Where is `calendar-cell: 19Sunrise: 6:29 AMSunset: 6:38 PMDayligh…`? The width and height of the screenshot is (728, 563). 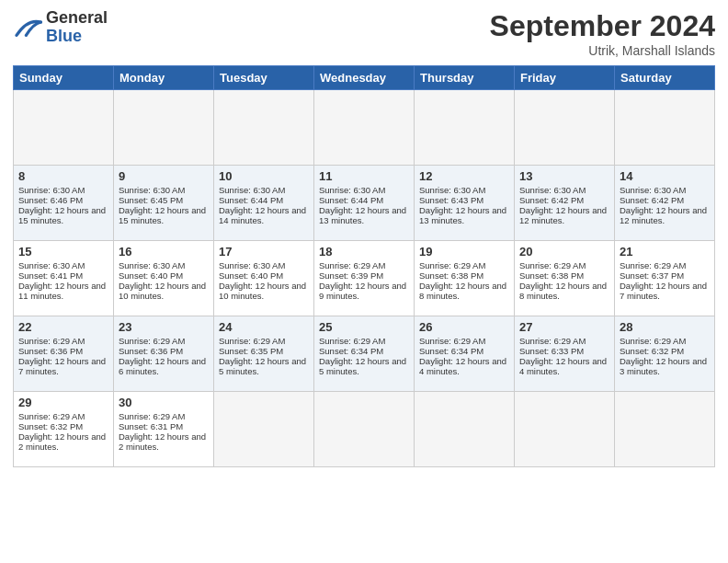
calendar-cell: 19Sunrise: 6:29 AMSunset: 6:38 PMDayligh… is located at coordinates (465, 279).